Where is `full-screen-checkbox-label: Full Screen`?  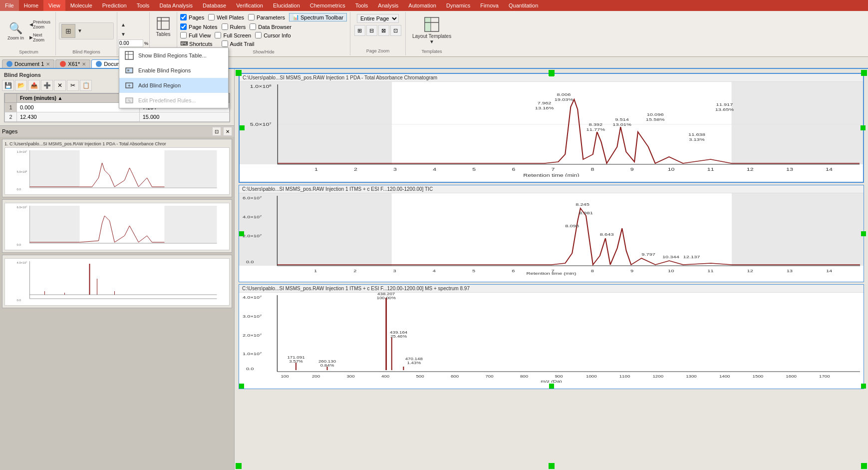
full-screen-checkbox-label: Full Screen is located at coordinates (233, 35).